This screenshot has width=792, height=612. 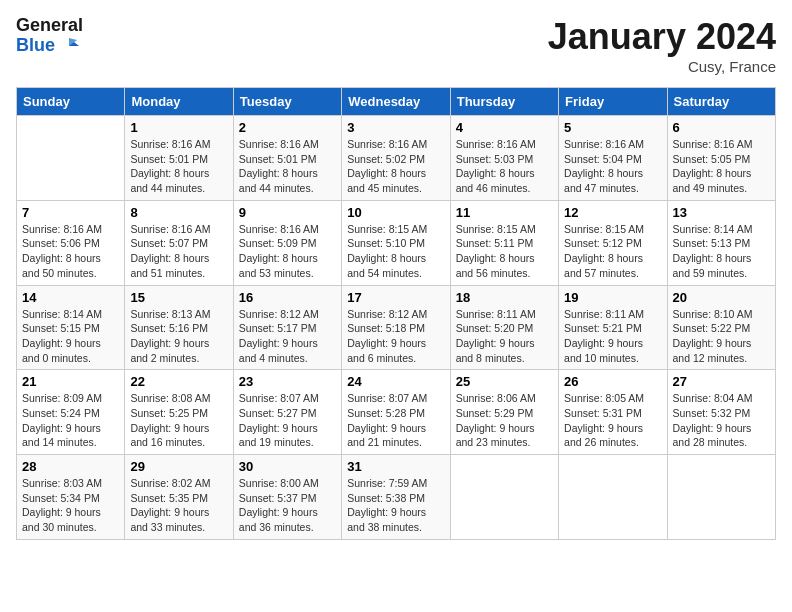 I want to click on calendar-cell: 31 Sunrise: 7:59 AMSunset: 5:38 PMDaylig…, so click(x=396, y=498).